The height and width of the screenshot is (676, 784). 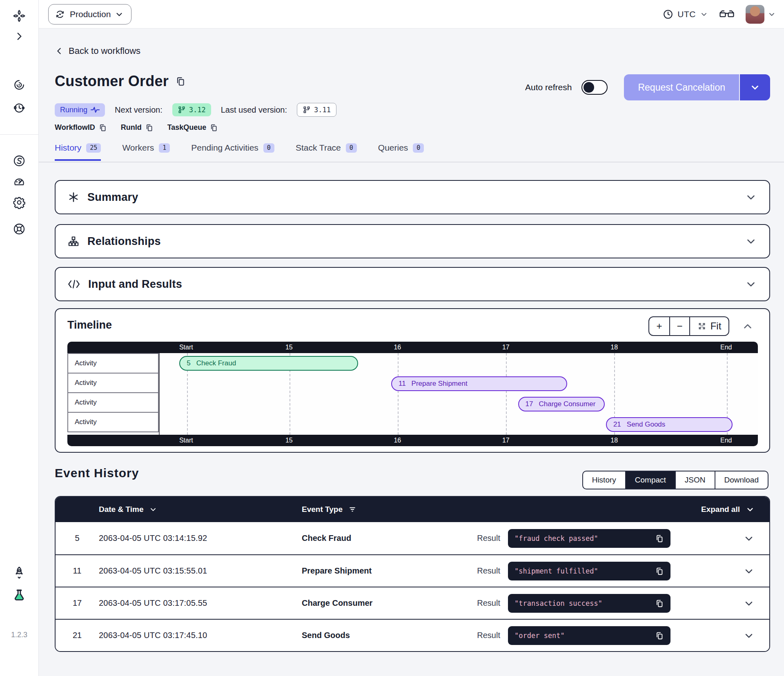 What do you see at coordinates (726, 440) in the screenshot?
I see `tick-label: End` at bounding box center [726, 440].